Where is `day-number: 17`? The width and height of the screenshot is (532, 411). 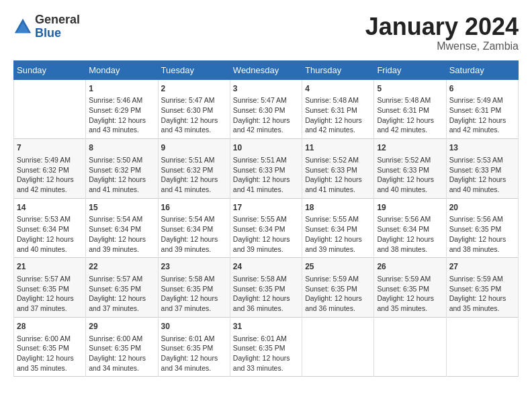 day-number: 17 is located at coordinates (266, 208).